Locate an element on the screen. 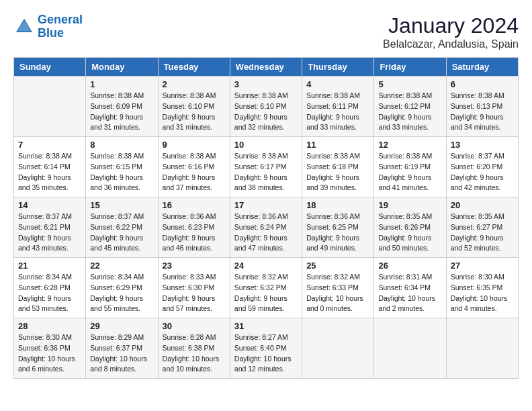 The height and width of the screenshot is (411, 532). week-row-3: 21Sunrise: 8:34 AMSunset: 6:28 PMDayligh… is located at coordinates (266, 288).